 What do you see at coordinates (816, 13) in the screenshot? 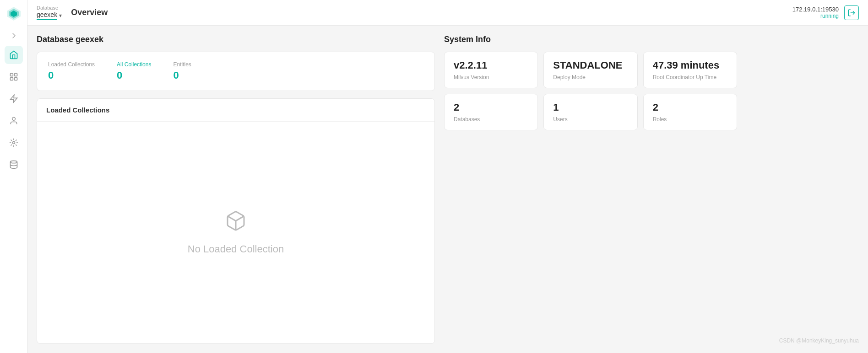
I see `server-info: 172.19.0.1:19530 running` at bounding box center [816, 13].